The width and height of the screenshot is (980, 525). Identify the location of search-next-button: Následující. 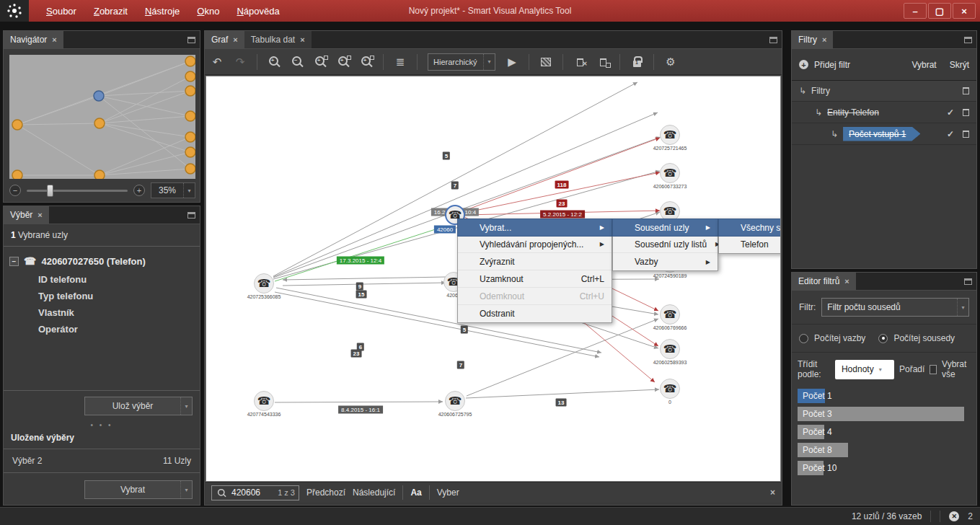
(374, 493).